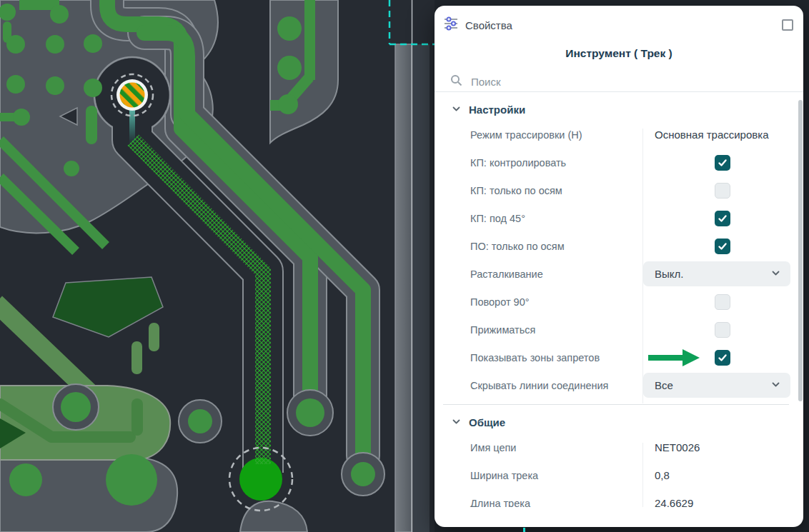 This screenshot has height=532, width=809. Describe the element at coordinates (489, 26) in the screenshot. I see `panel-title: Свойства` at that location.